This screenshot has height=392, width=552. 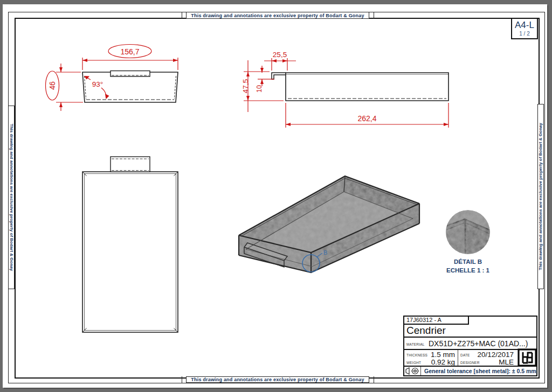 What do you see at coordinates (437, 321) in the screenshot?
I see `drawing-number: 17J60312 - A` at bounding box center [437, 321].